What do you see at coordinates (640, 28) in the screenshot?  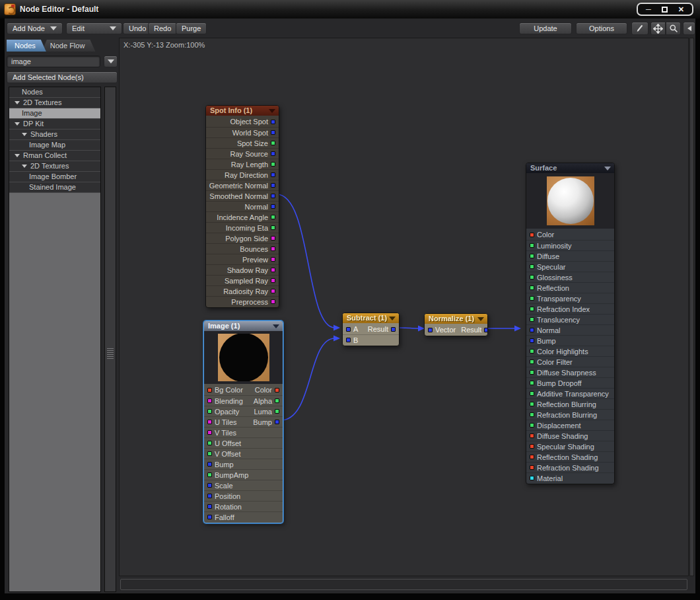 I see `pen-icon` at bounding box center [640, 28].